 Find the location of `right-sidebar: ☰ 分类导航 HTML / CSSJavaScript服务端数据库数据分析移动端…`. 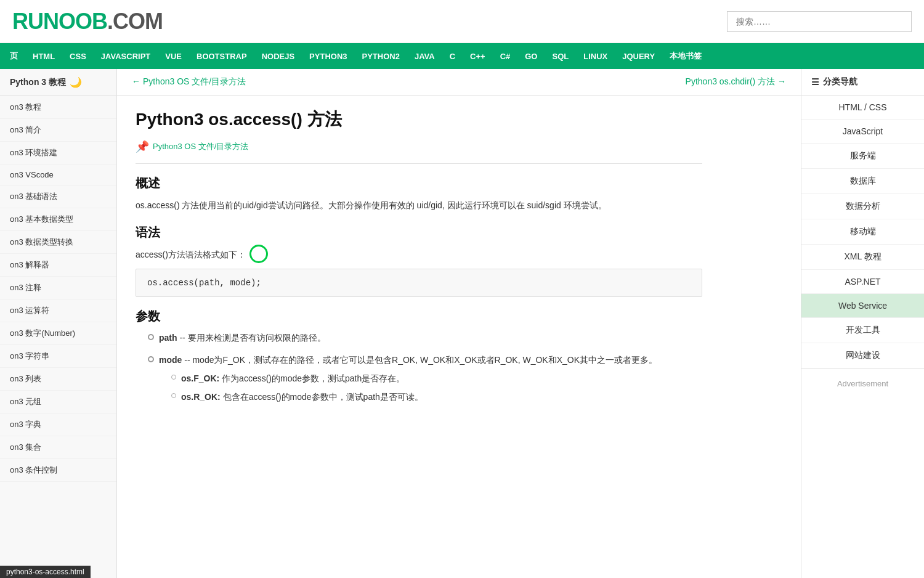

right-sidebar: ☰ 分类导航 HTML / CSSJavaScript服务端数据库数据分析移动端… is located at coordinates (862, 324).